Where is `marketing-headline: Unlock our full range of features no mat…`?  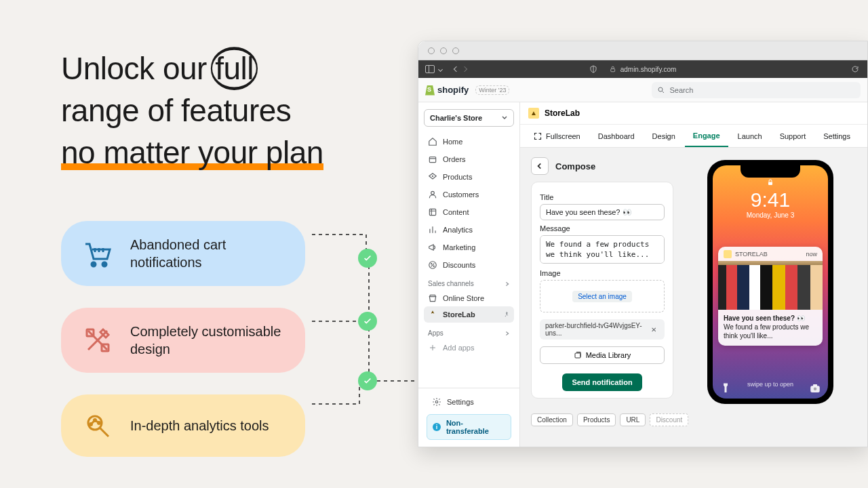 marketing-headline: Unlock our full range of features no mat… is located at coordinates (220, 110).